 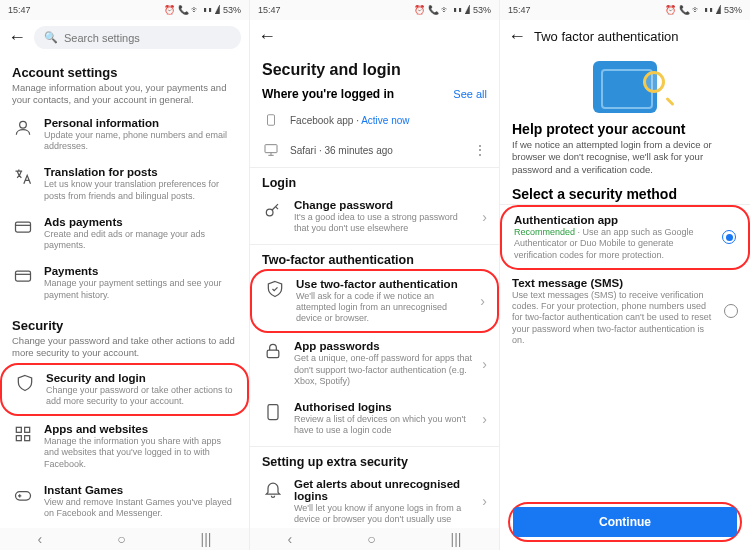 I want to click on search-icon: 🔍, so click(x=51, y=38).